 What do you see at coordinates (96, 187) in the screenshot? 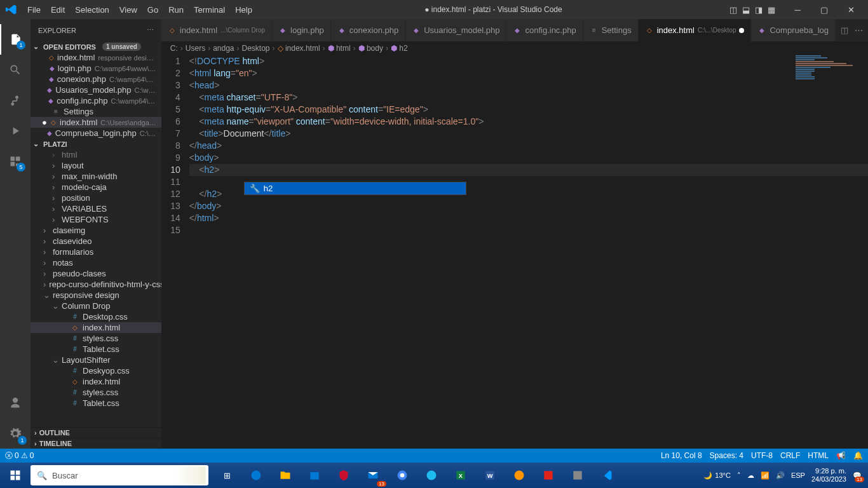
I see `folder-item: ›modelo-caja` at bounding box center [96, 187].